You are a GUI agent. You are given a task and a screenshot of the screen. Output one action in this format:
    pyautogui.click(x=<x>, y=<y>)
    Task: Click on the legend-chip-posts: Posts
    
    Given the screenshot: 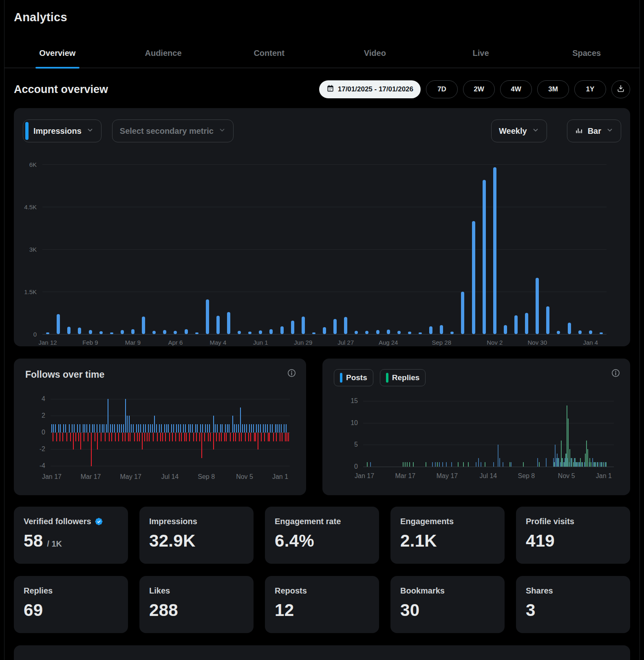 What is the action you would take?
    pyautogui.click(x=354, y=378)
    